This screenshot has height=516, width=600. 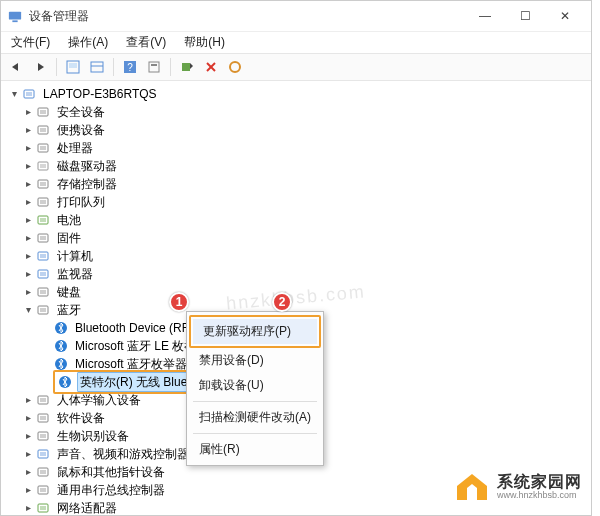 I want to click on toolbar-view-icon, so click(x=97, y=67).